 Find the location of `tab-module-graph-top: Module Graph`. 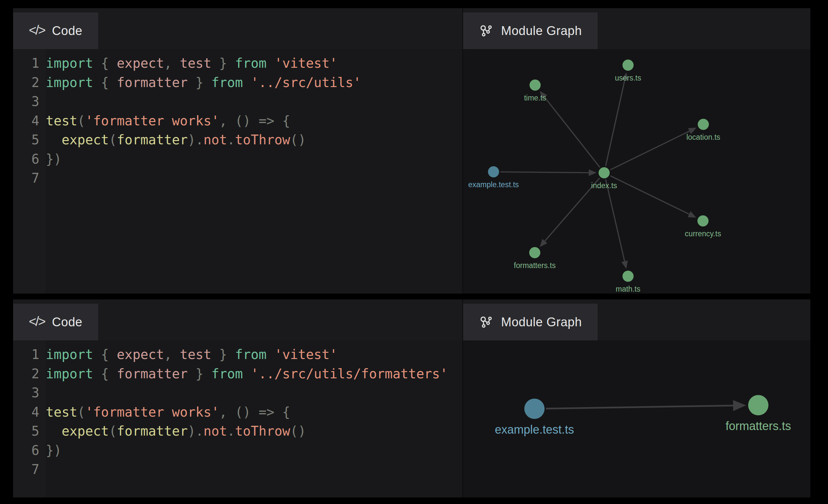

tab-module-graph-top: Module Graph is located at coordinates (530, 31).